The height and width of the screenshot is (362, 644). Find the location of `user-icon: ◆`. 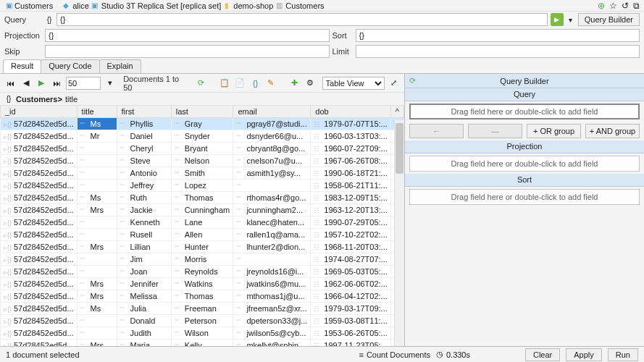

user-icon: ◆ is located at coordinates (66, 6).